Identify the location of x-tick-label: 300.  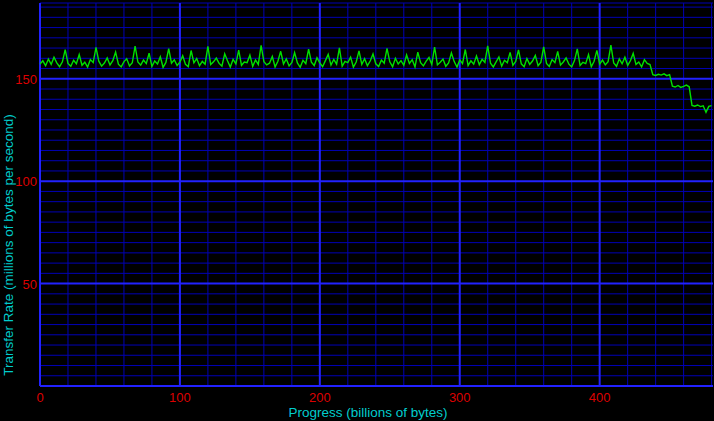
(460, 398).